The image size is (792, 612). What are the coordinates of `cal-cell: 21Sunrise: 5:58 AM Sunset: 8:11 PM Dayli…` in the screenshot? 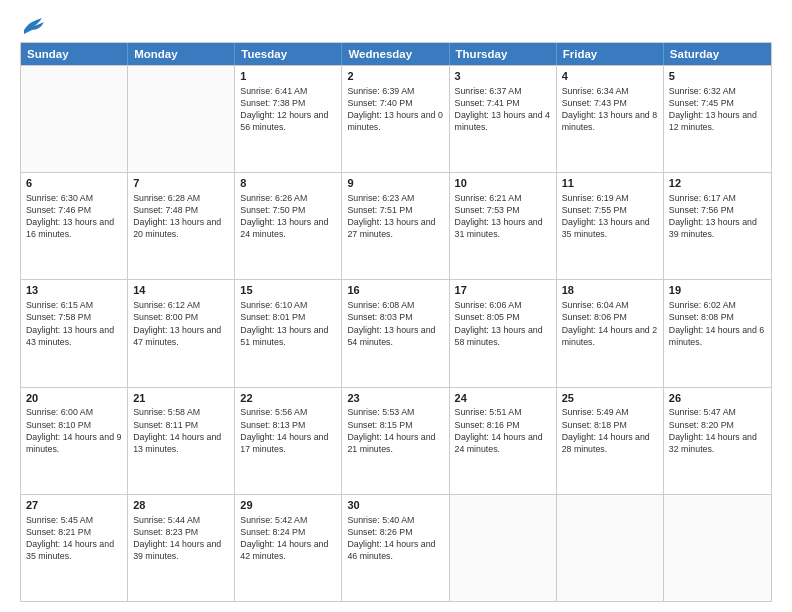 It's located at (182, 441).